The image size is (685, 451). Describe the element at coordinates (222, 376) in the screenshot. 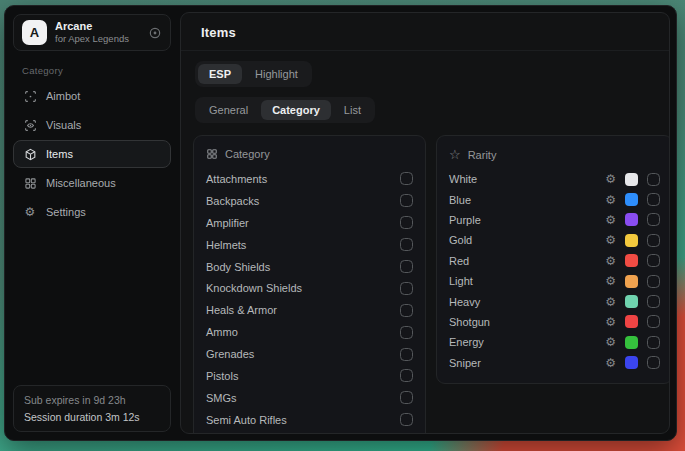

I see `category-row-label: Pistols` at that location.